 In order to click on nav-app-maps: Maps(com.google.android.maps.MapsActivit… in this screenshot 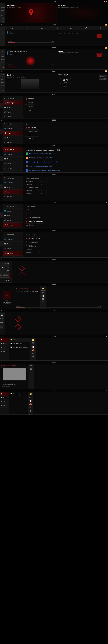, I will do `click(43, 154)`.